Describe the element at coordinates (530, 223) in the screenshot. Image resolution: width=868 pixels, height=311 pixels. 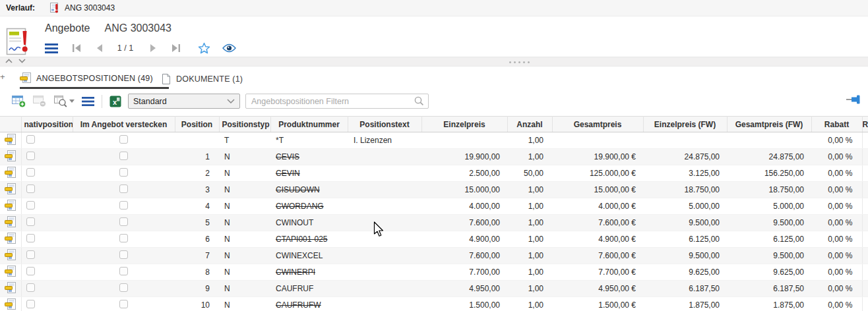
I see `cell-anzahl: 1,00` at that location.